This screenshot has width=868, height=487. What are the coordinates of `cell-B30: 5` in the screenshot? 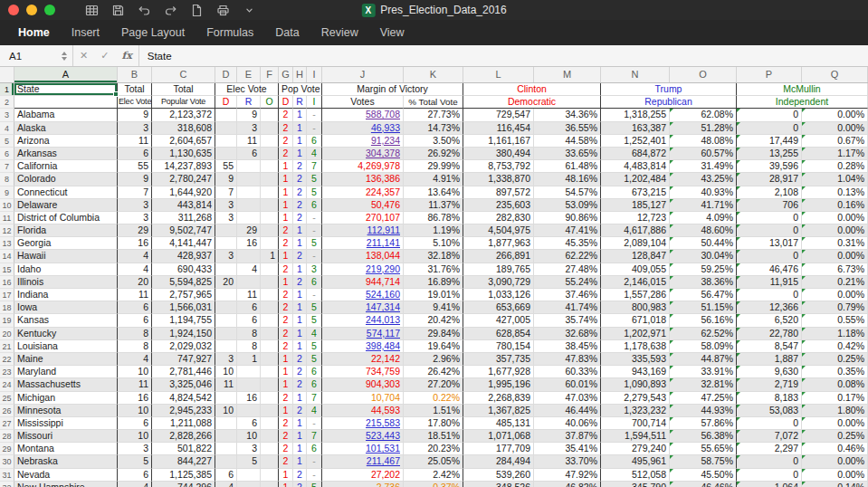 It's located at (135, 462).